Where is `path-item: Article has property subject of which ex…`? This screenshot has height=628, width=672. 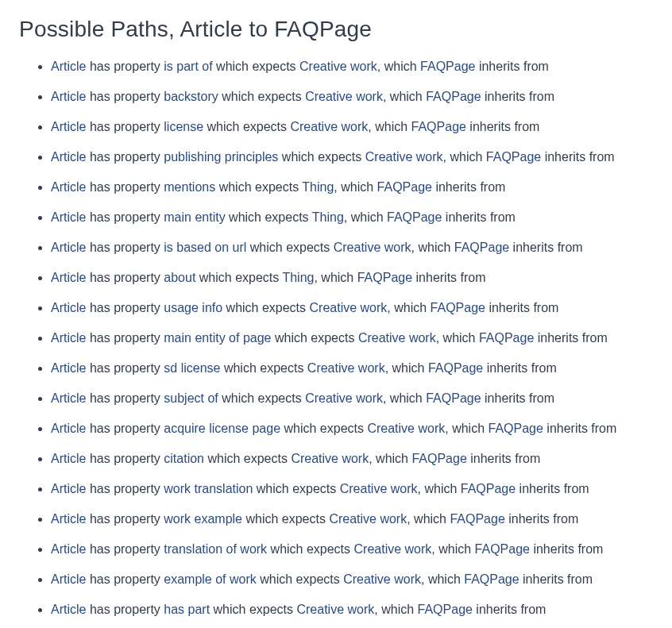 path-item: Article has property subject of which ex… is located at coordinates (352, 399).